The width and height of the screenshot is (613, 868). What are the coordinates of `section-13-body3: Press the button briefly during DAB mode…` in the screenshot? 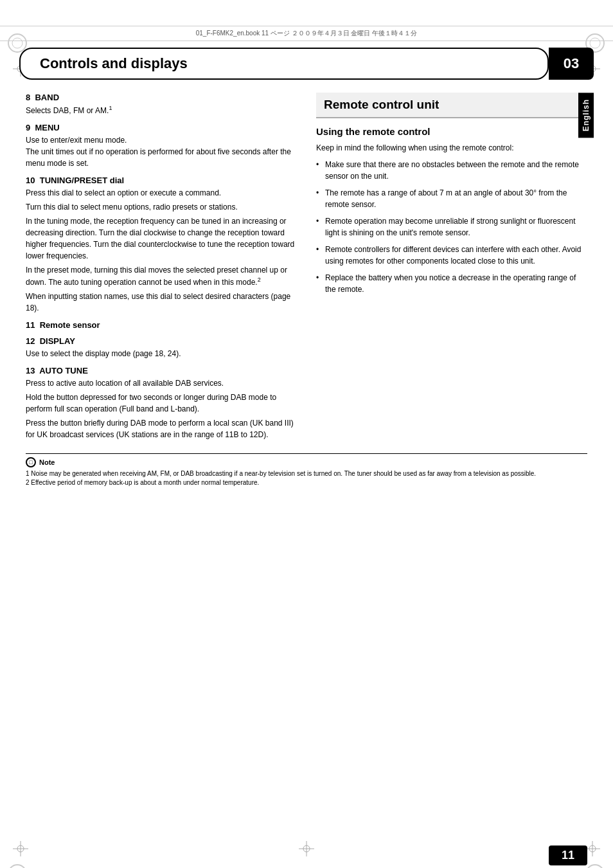 It's located at (161, 429).